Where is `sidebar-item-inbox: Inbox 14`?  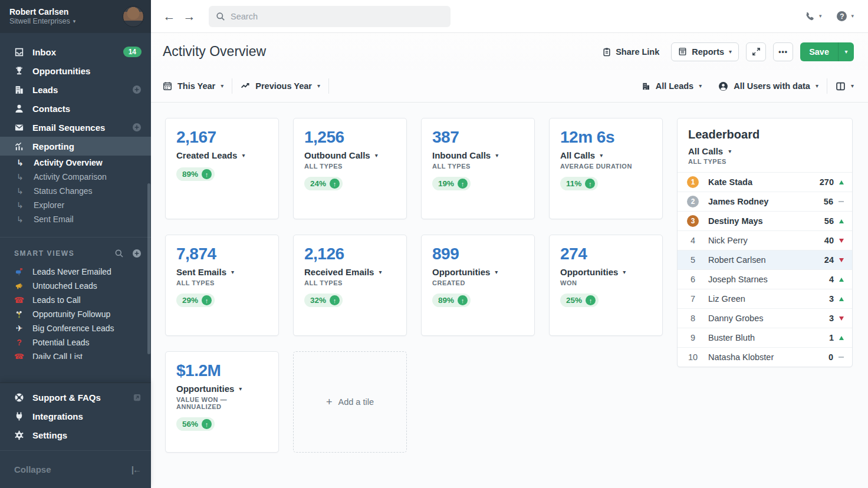 sidebar-item-inbox: Inbox 14 is located at coordinates (75, 52).